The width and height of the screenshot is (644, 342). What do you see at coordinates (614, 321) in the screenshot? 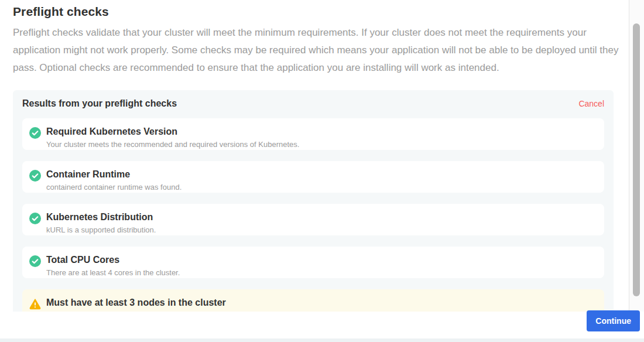
I see `continue-button: Continue` at bounding box center [614, 321].